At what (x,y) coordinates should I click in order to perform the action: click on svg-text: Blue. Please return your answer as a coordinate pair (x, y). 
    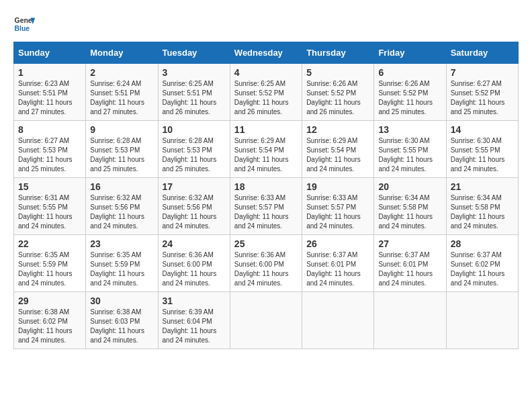
    Looking at the image, I should click on (23, 28).